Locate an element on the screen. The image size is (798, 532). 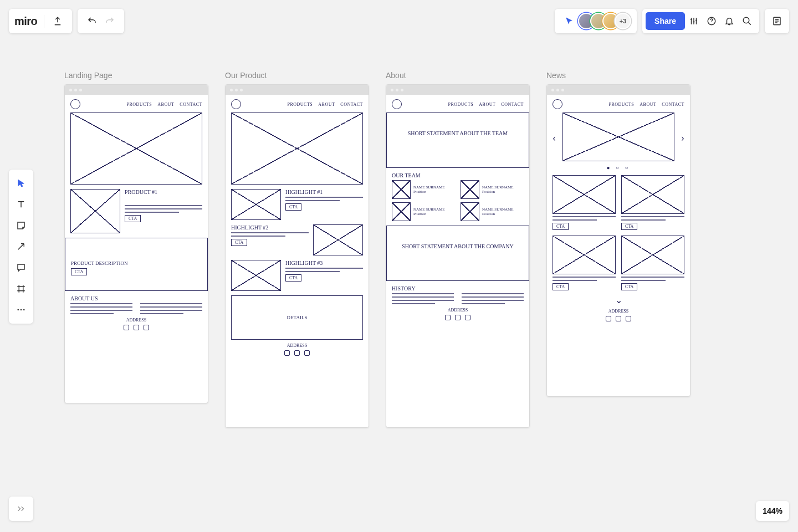
wf-logo is located at coordinates (75, 104).